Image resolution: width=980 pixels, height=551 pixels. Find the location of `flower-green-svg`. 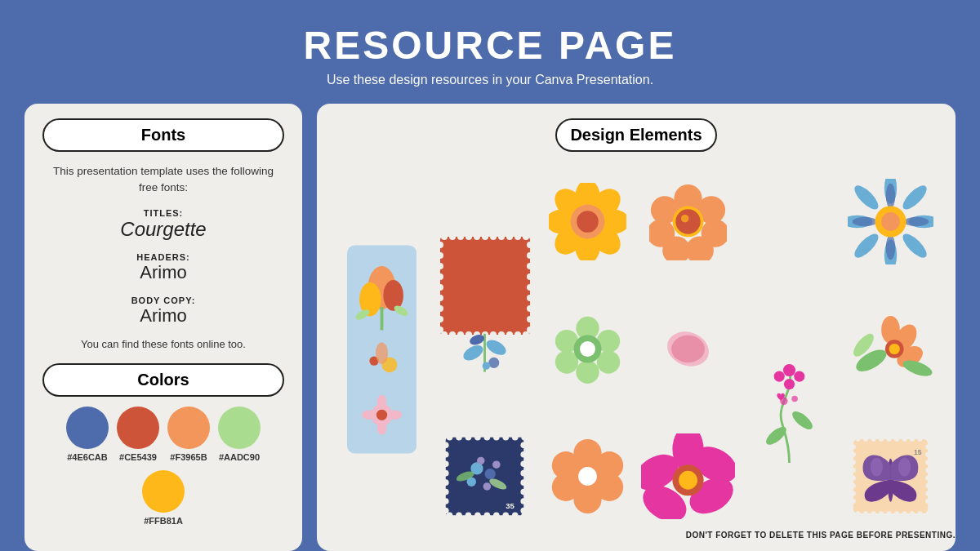

flower-green-svg is located at coordinates (588, 349).